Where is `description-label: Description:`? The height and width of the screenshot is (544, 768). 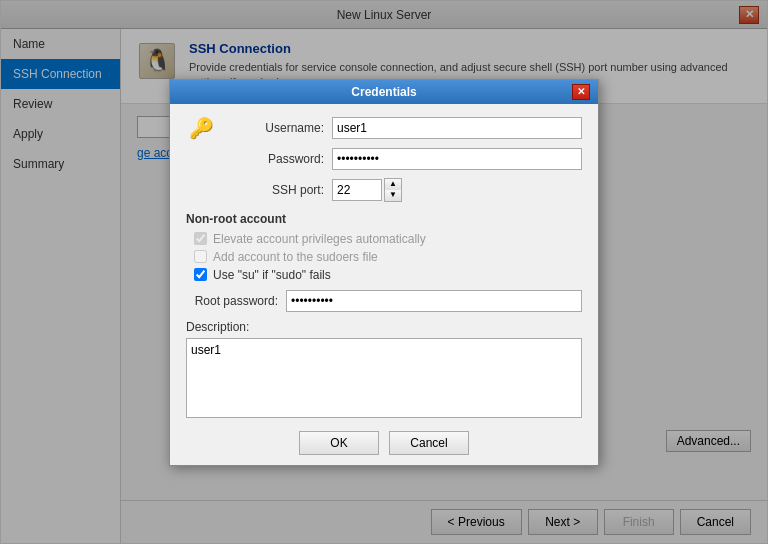 description-label: Description: is located at coordinates (384, 327).